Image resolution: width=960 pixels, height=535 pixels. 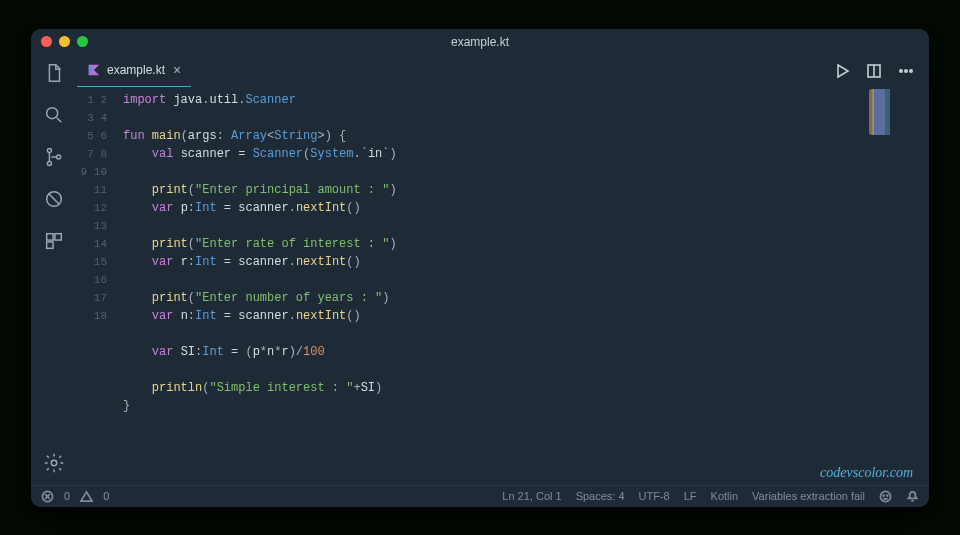 What do you see at coordinates (532, 496) in the screenshot?
I see `status-cursor: Ln 21, Col 1` at bounding box center [532, 496].